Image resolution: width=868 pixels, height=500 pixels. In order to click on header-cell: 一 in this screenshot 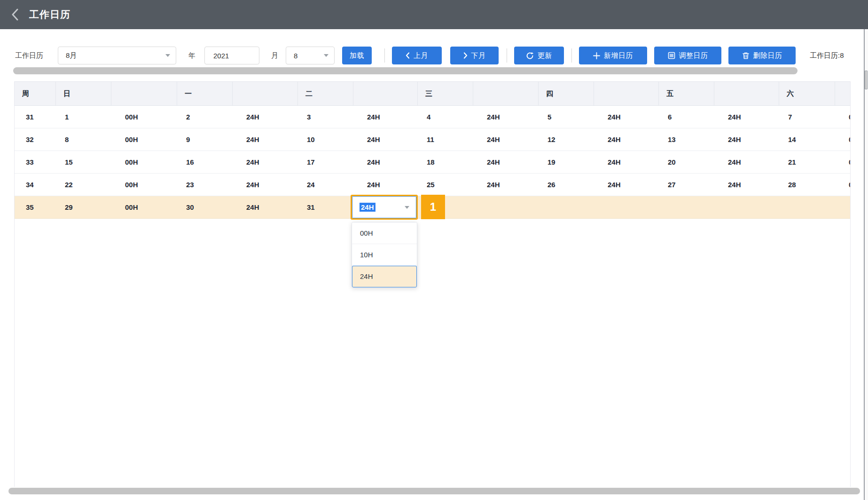, I will do `click(205, 94)`.